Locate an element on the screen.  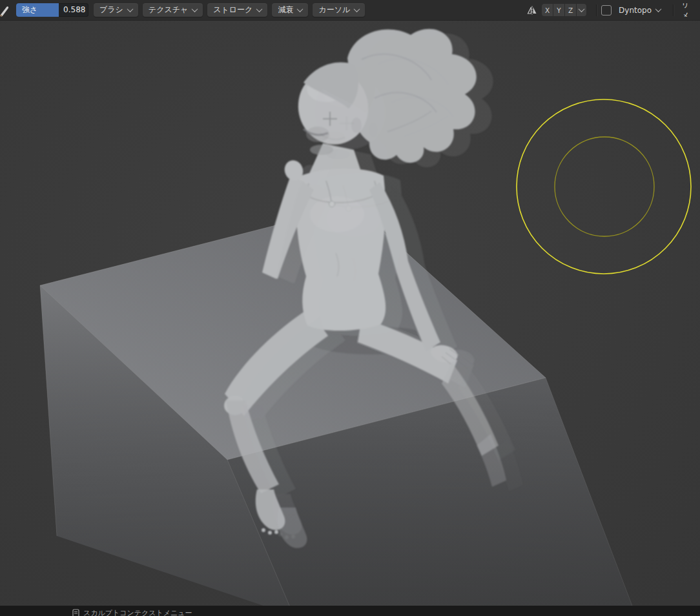
strength-slider: 強さ 0.588 is located at coordinates (52, 10).